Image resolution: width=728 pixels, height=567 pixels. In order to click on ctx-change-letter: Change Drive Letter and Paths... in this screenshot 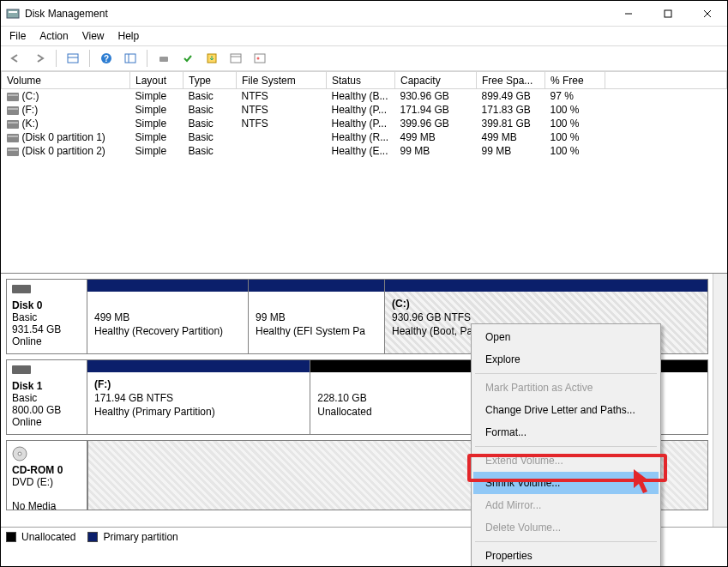, I will do `click(566, 410)`.